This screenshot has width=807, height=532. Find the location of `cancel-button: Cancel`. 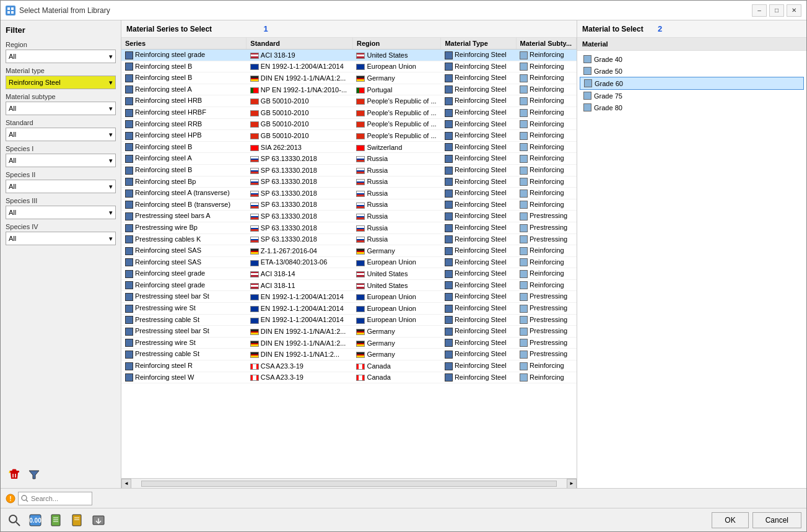

cancel-button: Cancel is located at coordinates (777, 520).